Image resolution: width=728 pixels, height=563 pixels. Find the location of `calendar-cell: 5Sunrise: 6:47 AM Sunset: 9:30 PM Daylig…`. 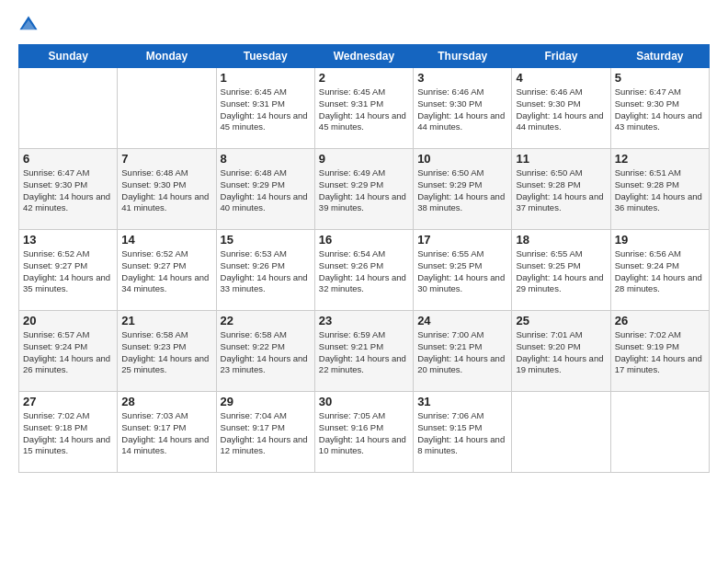

calendar-cell: 5Sunrise: 6:47 AM Sunset: 9:30 PM Daylig… is located at coordinates (660, 109).